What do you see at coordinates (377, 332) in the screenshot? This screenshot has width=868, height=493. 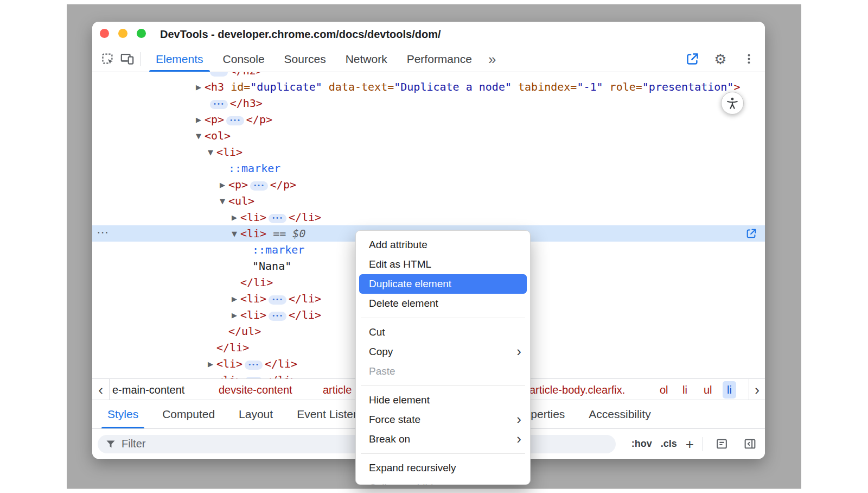 I see `menu-item-label: Cut` at bounding box center [377, 332].